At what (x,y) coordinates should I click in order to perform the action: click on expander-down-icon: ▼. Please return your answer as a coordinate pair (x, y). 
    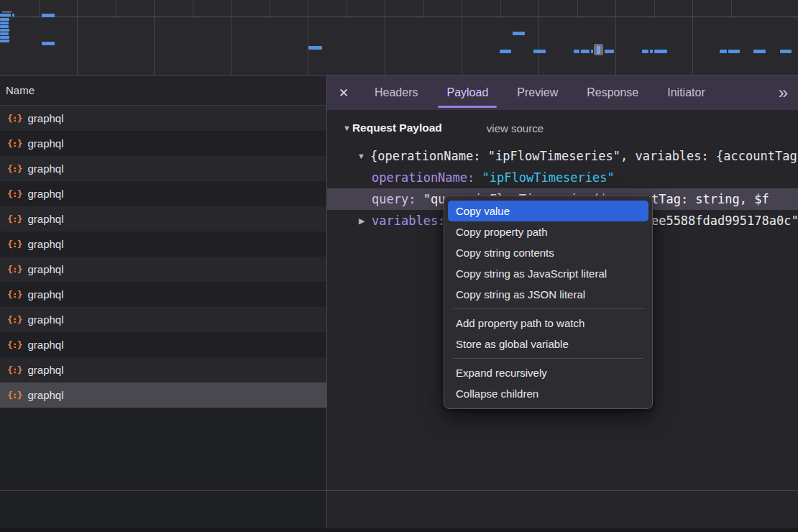
    Looking at the image, I should click on (361, 156).